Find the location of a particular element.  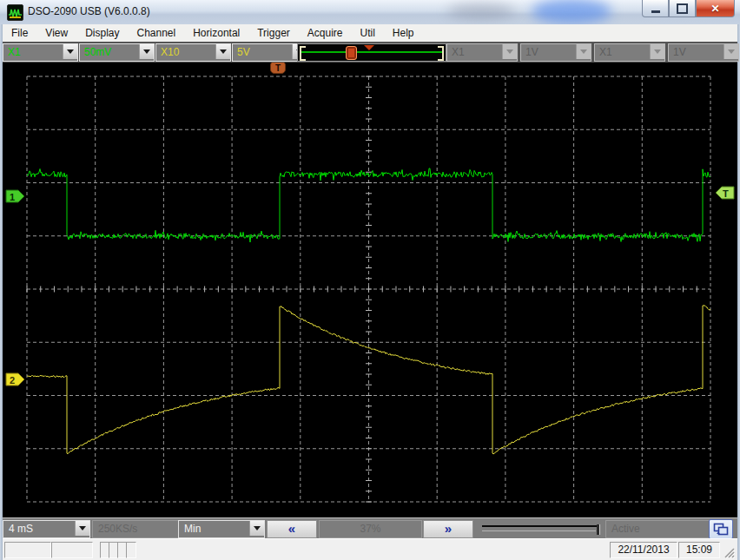

menu-horizontal: Horizontal is located at coordinates (216, 33).